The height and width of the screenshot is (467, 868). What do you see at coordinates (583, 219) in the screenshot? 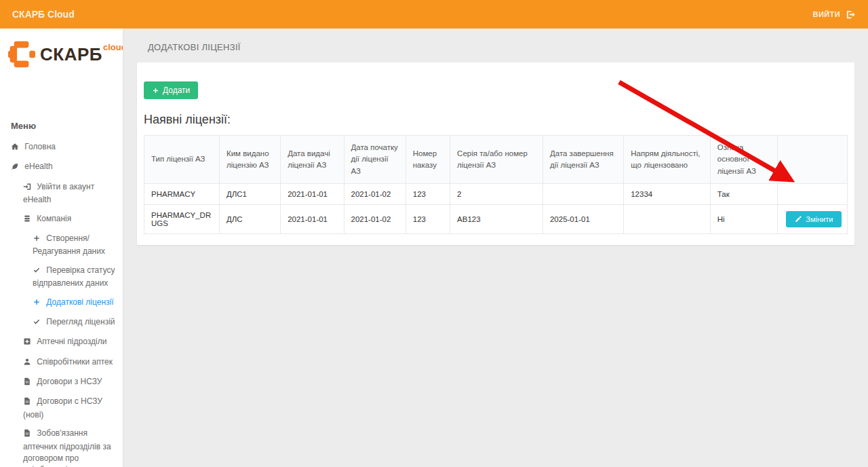
I see `table-cell: 2025-01-01` at bounding box center [583, 219].